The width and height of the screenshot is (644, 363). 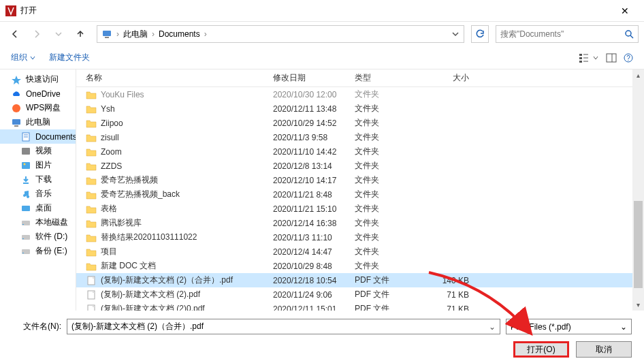 What do you see at coordinates (628, 58) in the screenshot?
I see `help-button: ?` at bounding box center [628, 58].